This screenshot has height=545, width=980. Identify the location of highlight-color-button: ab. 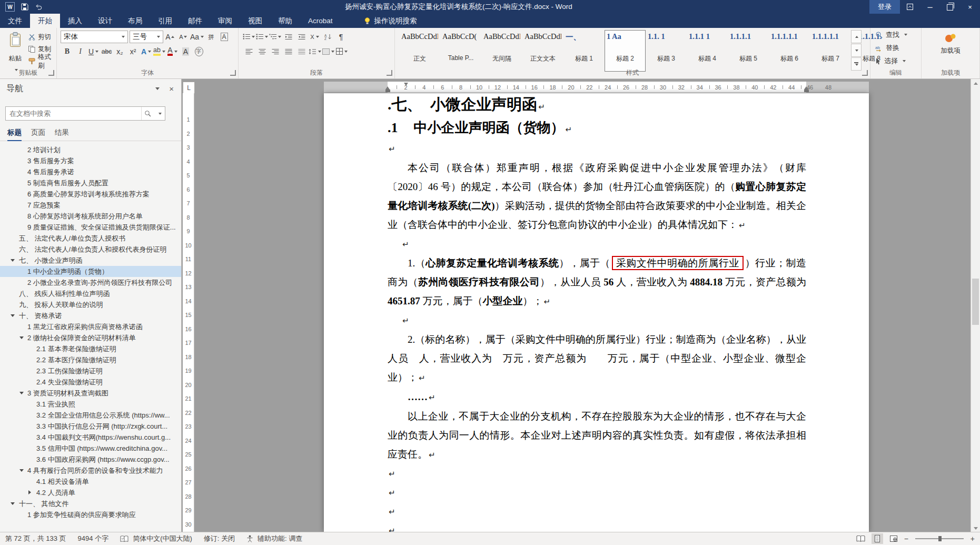
(159, 52).